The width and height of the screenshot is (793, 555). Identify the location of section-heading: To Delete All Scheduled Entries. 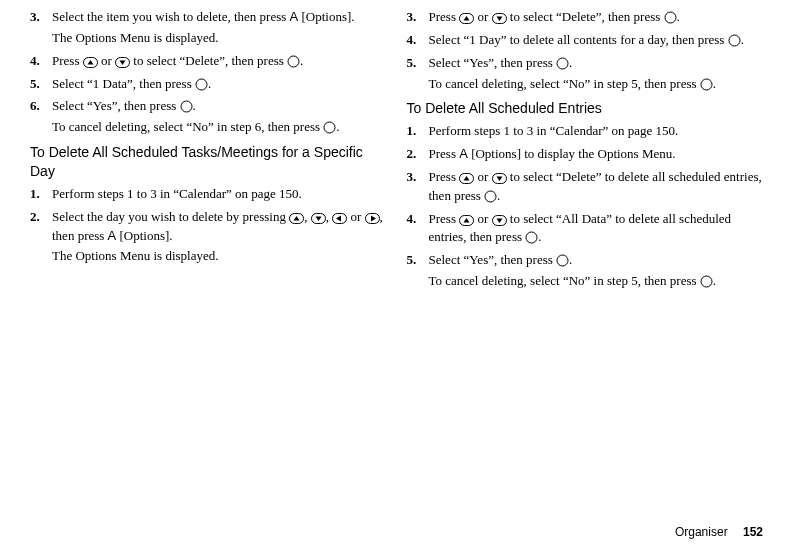
(586, 108).